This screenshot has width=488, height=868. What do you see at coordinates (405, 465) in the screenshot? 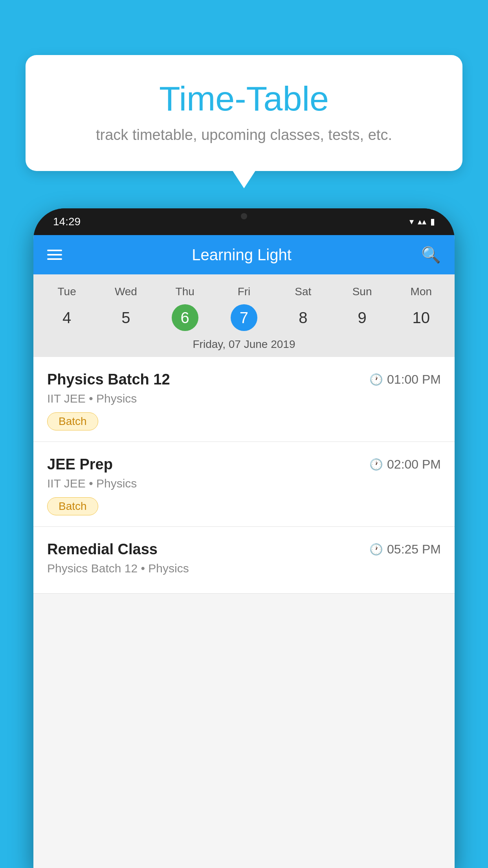
I see `class-time-2: 🕐 02:00 PM` at bounding box center [405, 465].